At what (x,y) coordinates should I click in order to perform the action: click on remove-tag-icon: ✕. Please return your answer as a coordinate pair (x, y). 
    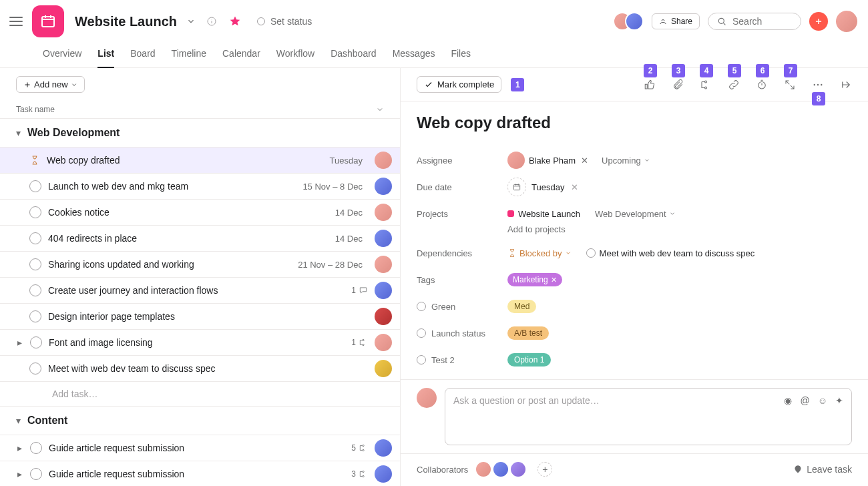
    Looking at the image, I should click on (554, 280).